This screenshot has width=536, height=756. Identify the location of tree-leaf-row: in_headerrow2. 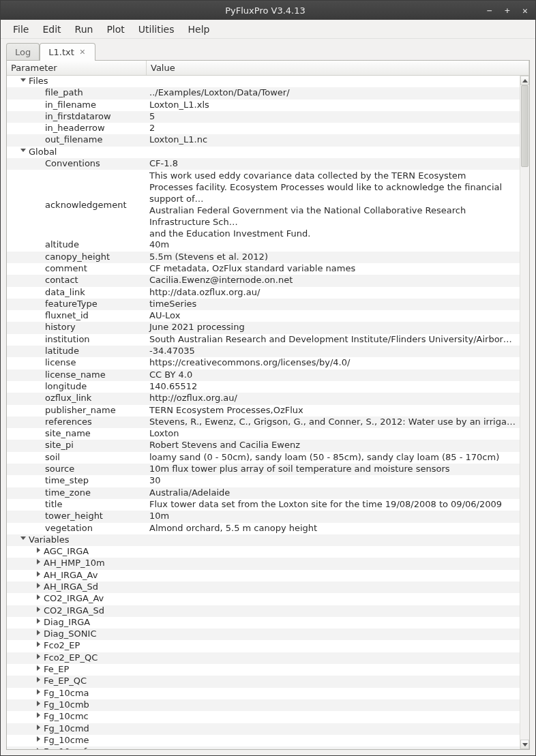
(263, 128).